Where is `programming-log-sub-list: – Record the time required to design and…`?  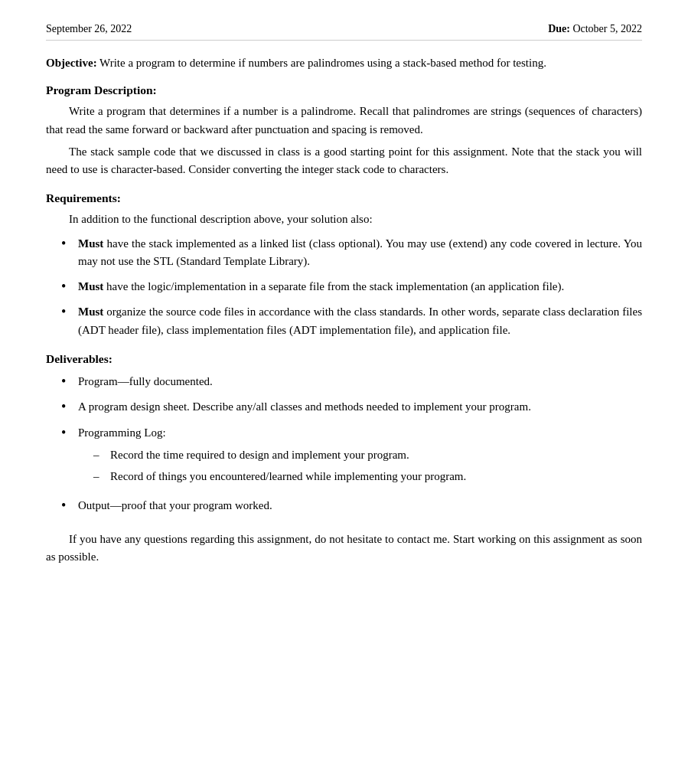 programming-log-sub-list: – Record the time required to design and… is located at coordinates (360, 466).